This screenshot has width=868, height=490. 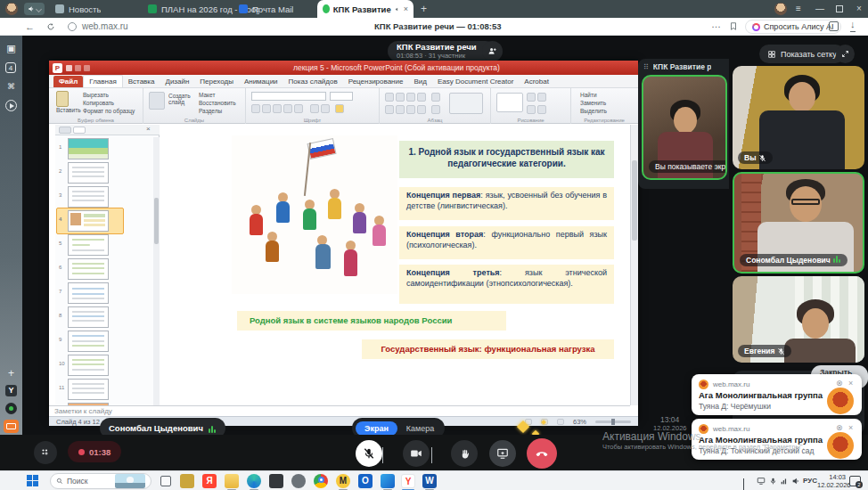 I want to click on camera-button, so click(x=416, y=453).